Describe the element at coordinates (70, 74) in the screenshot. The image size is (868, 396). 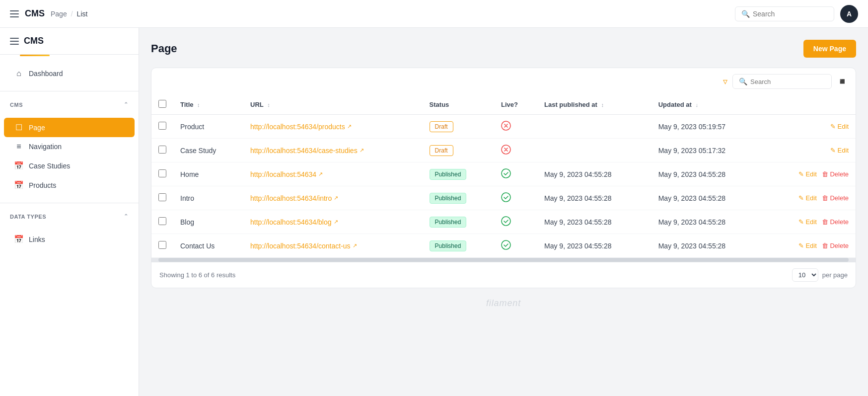
I see `sidebar-item-dashboard: ⌂ Dashboard` at that location.